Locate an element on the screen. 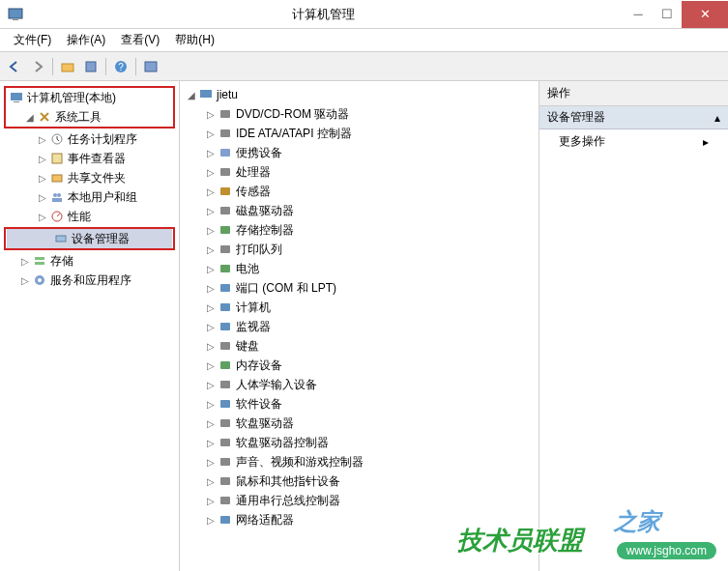  actions-section: 设备管理器 ▴ is located at coordinates (634, 118).